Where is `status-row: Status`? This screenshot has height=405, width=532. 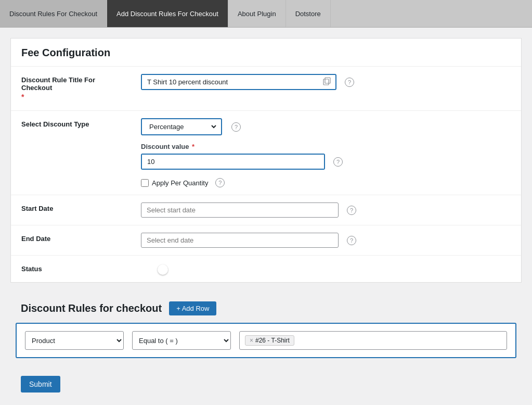 status-row: Status is located at coordinates (266, 269).